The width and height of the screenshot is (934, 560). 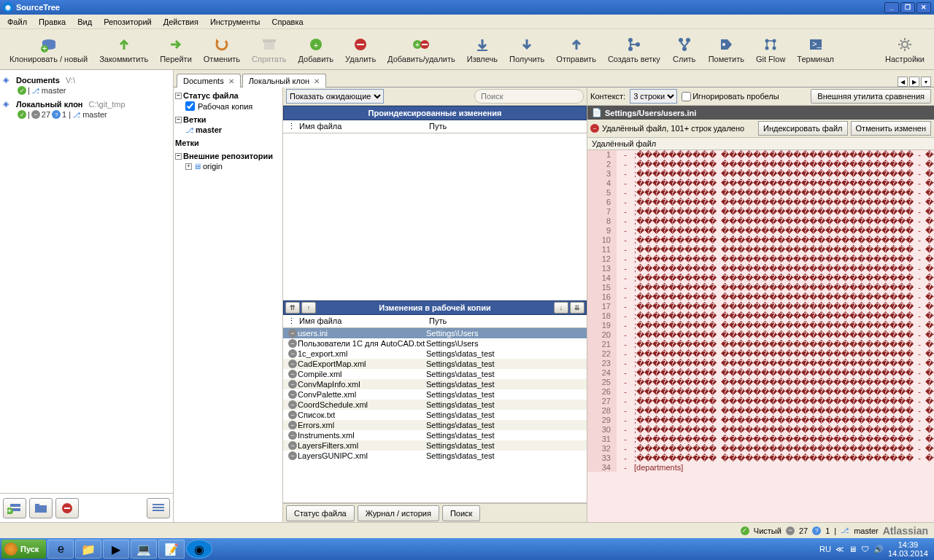 I want to click on taskbar-sourcetree: ◉, so click(x=199, y=549).